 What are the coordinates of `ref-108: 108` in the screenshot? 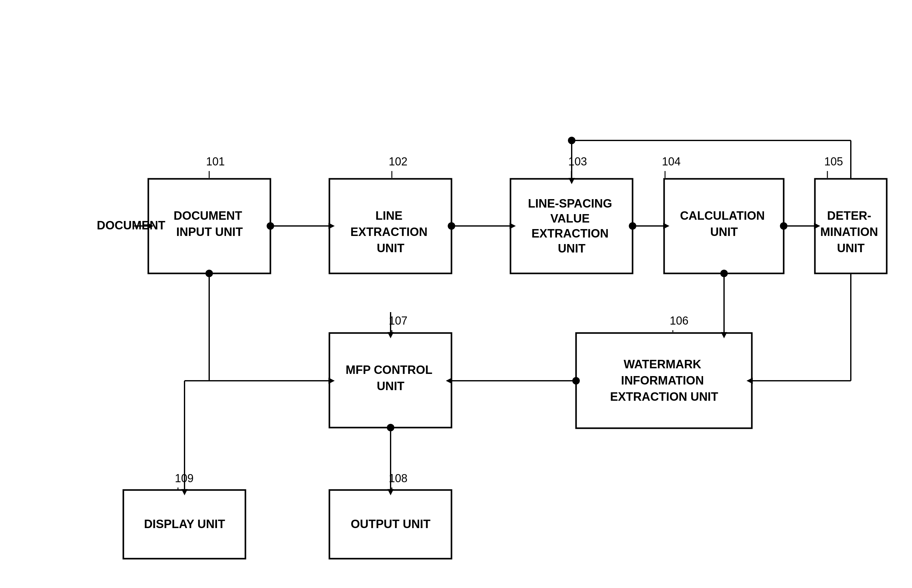 It's located at (398, 478).